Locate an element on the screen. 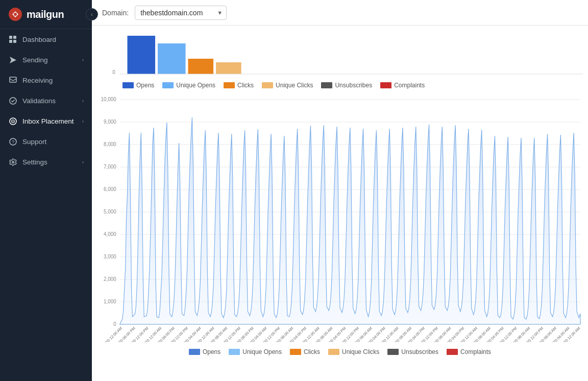 The width and height of the screenshot is (588, 381). sidebar-collapse-button: ‹ is located at coordinates (92, 14).